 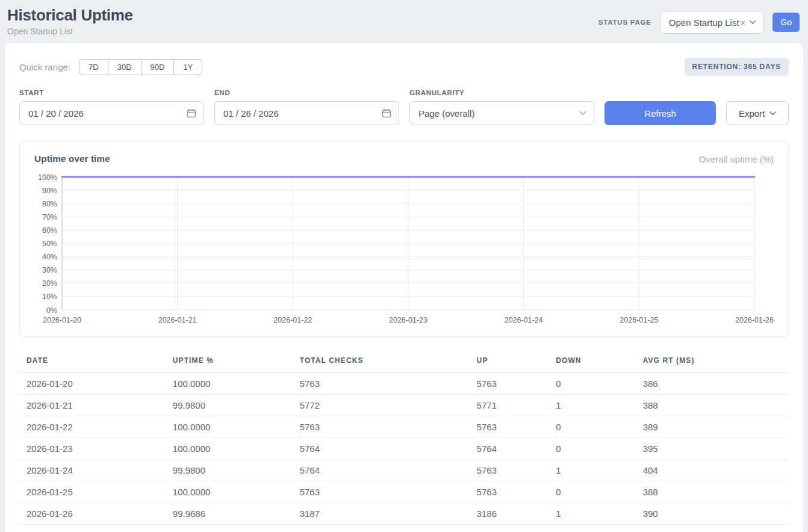 I want to click on quick-range-1y: 1Y, so click(x=188, y=67).